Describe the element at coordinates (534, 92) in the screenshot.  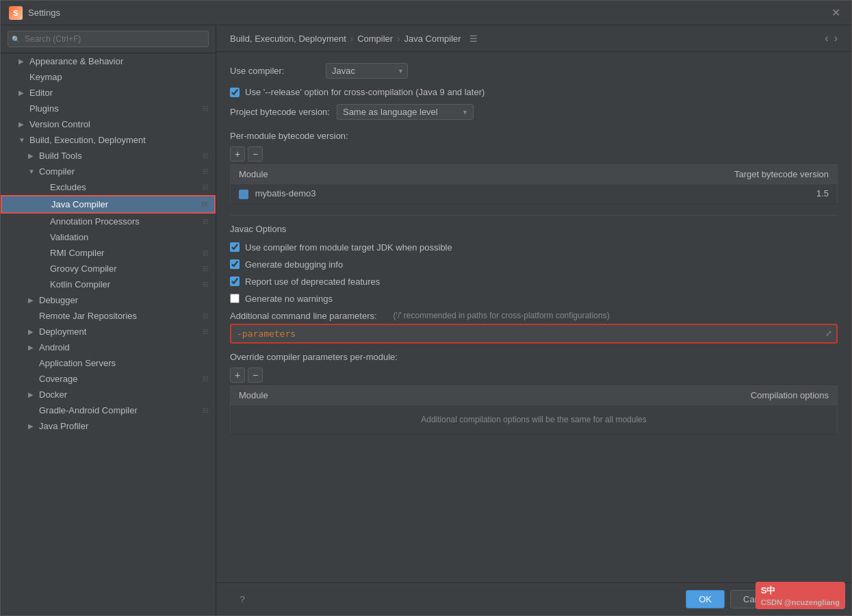
I see `release-checkbox-row: Use '--release' option for cross-compila…` at that location.